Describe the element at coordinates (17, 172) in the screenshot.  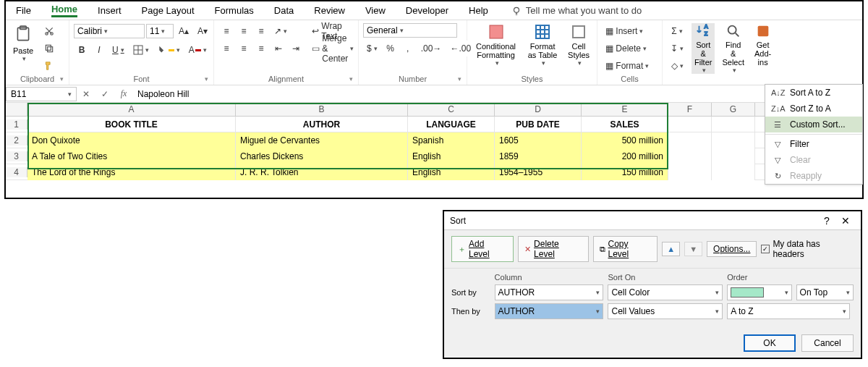
I see `row-header: 4` at that location.